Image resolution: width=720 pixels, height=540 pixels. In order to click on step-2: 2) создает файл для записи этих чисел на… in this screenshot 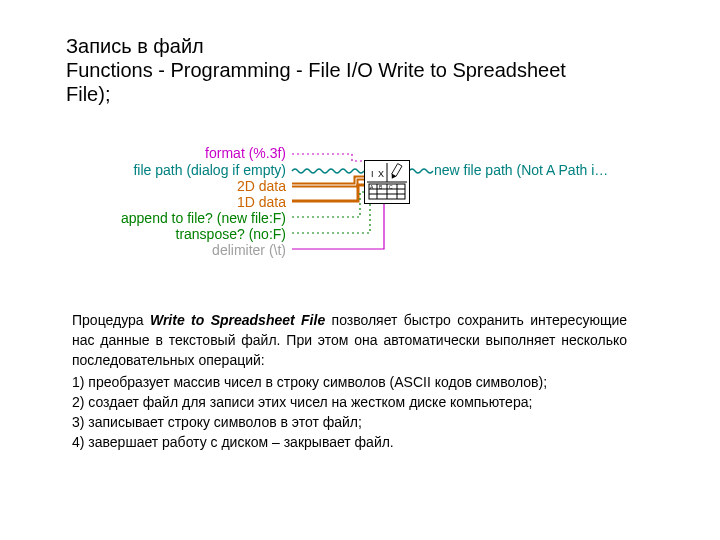, I will do `click(350, 402)`.